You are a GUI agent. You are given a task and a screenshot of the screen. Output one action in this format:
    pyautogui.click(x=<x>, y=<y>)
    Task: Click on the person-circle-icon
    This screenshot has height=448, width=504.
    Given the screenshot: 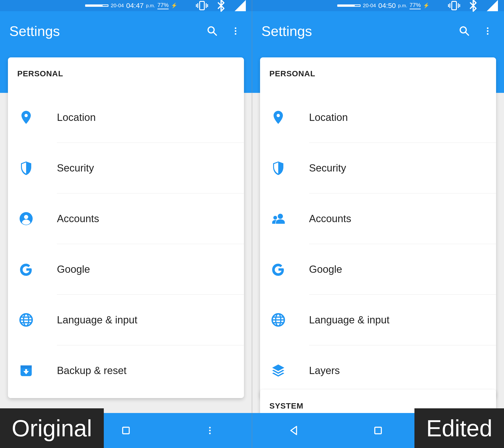 What is the action you would take?
    pyautogui.click(x=26, y=219)
    